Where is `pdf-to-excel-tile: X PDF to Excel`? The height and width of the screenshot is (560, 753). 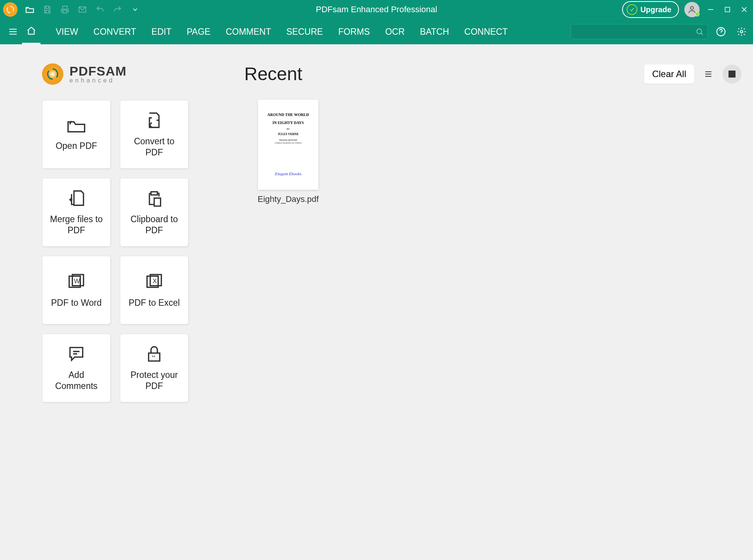
pdf-to-excel-tile: X PDF to Excel is located at coordinates (154, 290).